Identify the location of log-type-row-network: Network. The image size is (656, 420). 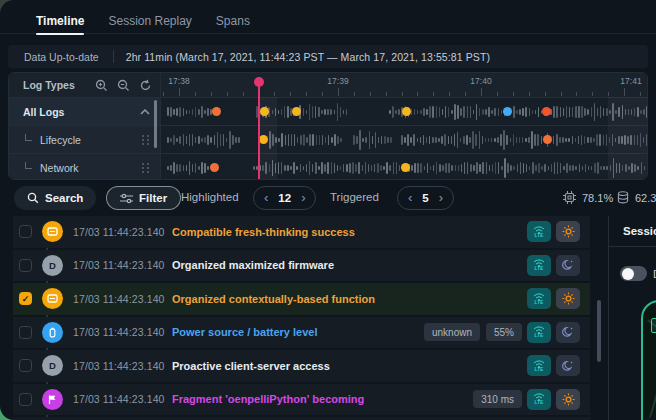
(84, 166).